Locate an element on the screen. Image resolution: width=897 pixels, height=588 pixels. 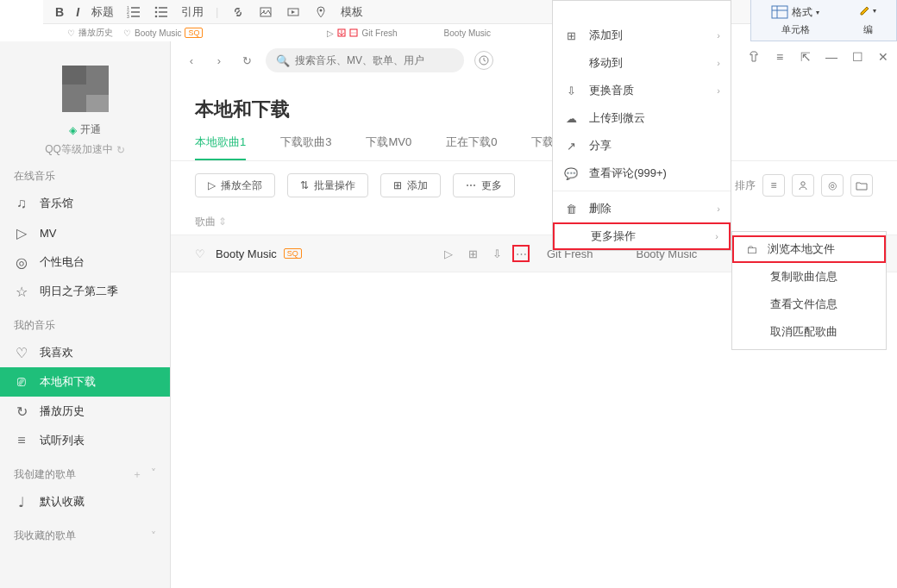
tab-downloaded-mv: 下载MV0 is located at coordinates (388, 147).